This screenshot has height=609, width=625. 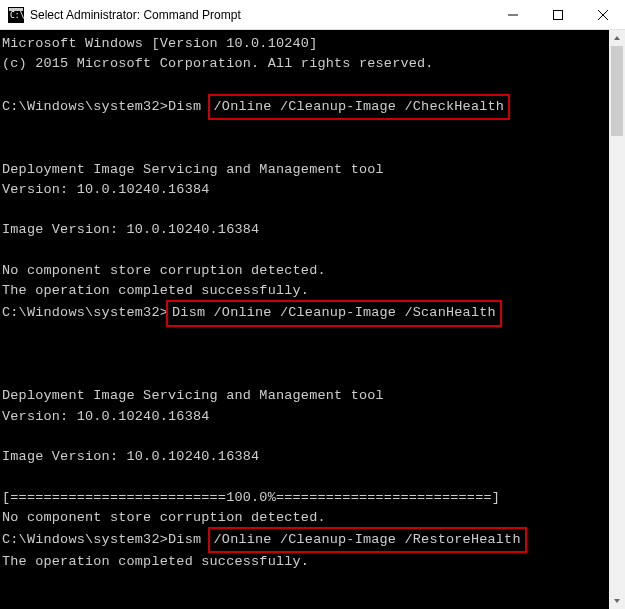 What do you see at coordinates (312, 64) in the screenshot?
I see `terminal-line: (c) 2015 Microsoft Corporation. All righ…` at bounding box center [312, 64].